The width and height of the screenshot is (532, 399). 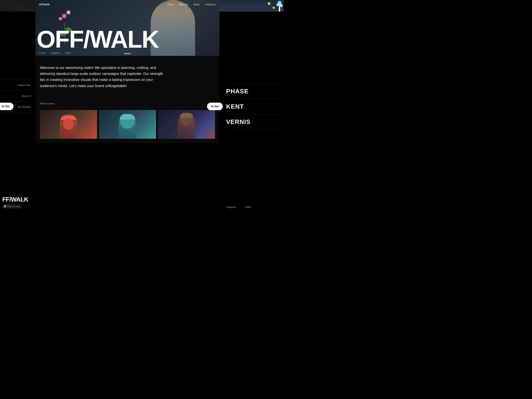 What do you see at coordinates (55, 53) in the screenshot?
I see `hero-instagram: Instagram` at bounding box center [55, 53].